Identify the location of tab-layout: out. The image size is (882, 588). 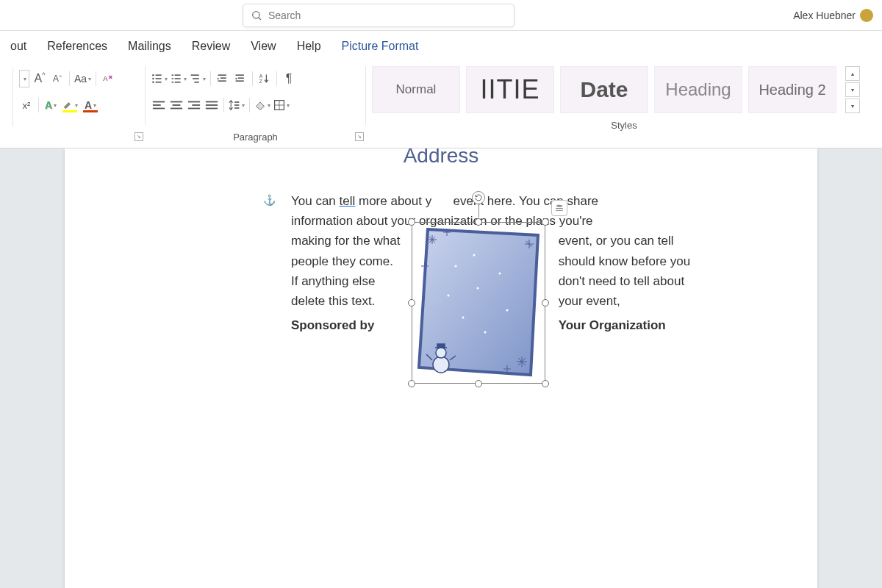
(18, 46).